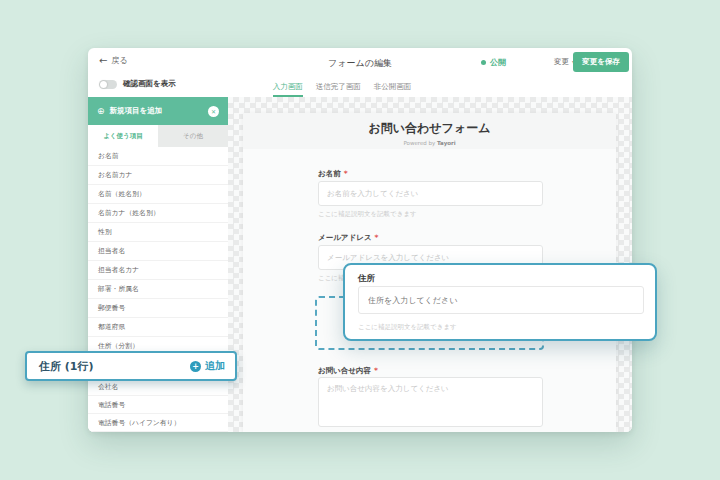 This screenshot has height=480, width=720. Describe the element at coordinates (158, 136) in the screenshot. I see `sidebar-tabs: よく使う項目 その他` at that location.